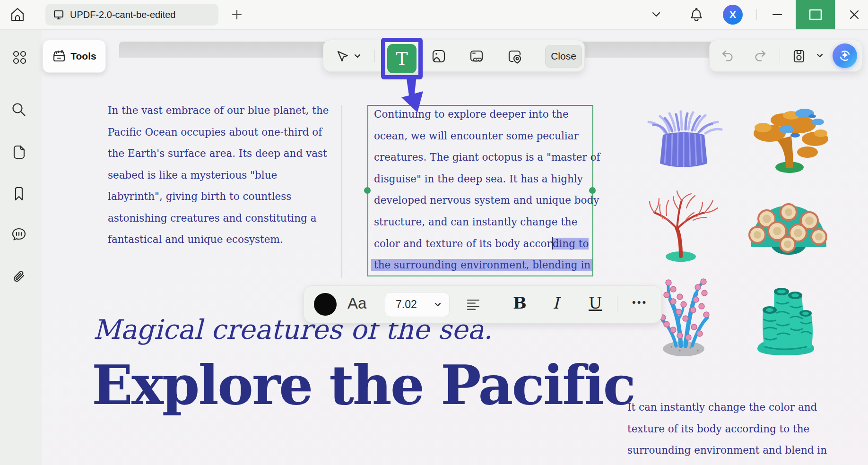  What do you see at coordinates (342, 56) in the screenshot?
I see `select-cursor-icon` at bounding box center [342, 56].